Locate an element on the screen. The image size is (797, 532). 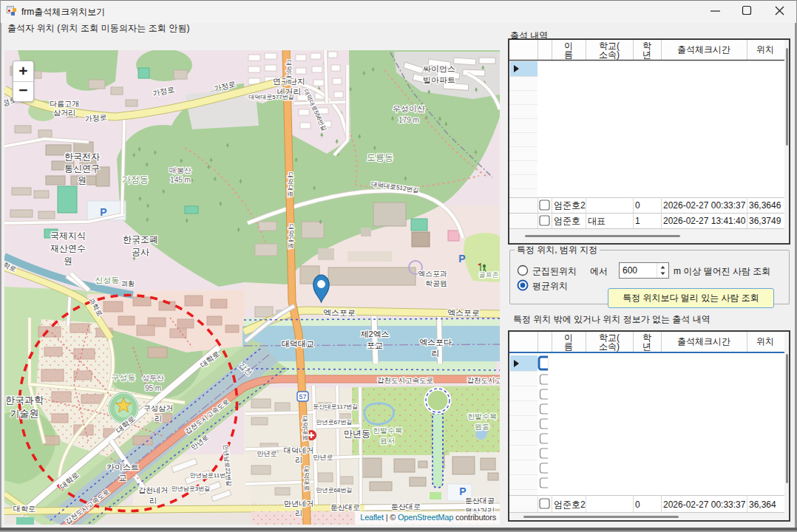
svg-text: 대덕대교 is located at coordinates (298, 344).